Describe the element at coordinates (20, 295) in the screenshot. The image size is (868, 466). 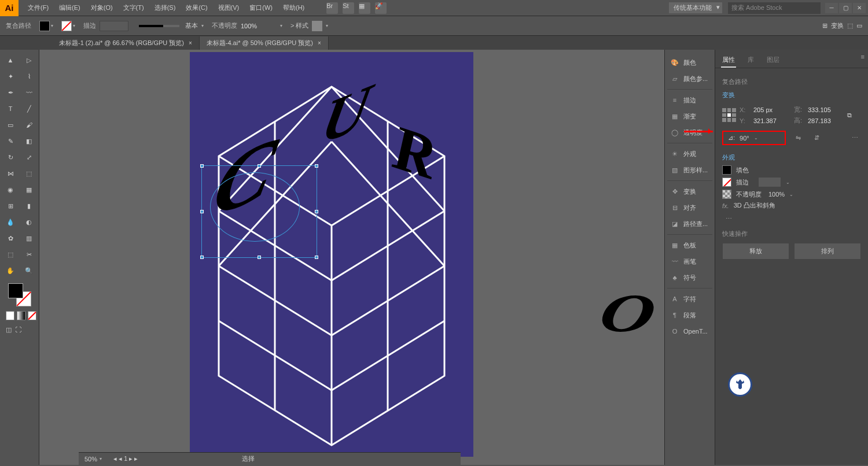
I see `fill-stroke-indicator` at that location.